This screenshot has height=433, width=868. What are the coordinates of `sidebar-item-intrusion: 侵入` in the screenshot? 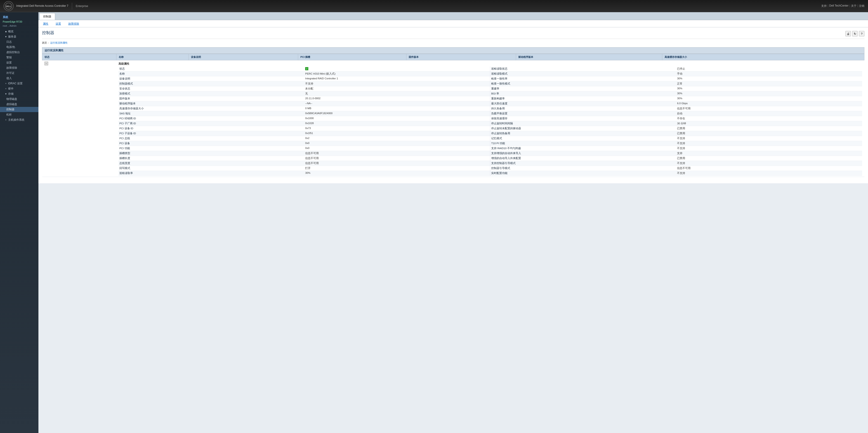 It's located at (19, 78).